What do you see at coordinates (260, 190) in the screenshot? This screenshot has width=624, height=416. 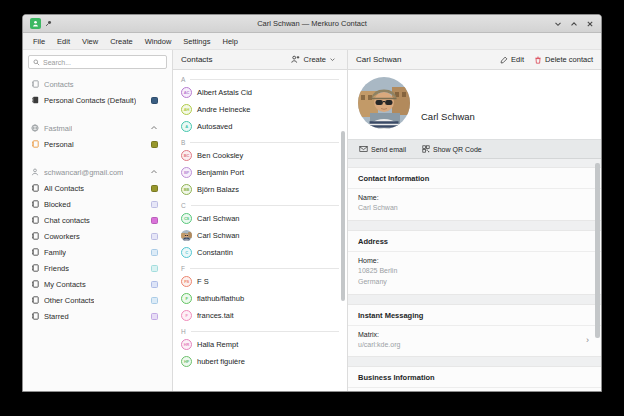 I see `list-item: BB Björn Balazs` at bounding box center [260, 190].